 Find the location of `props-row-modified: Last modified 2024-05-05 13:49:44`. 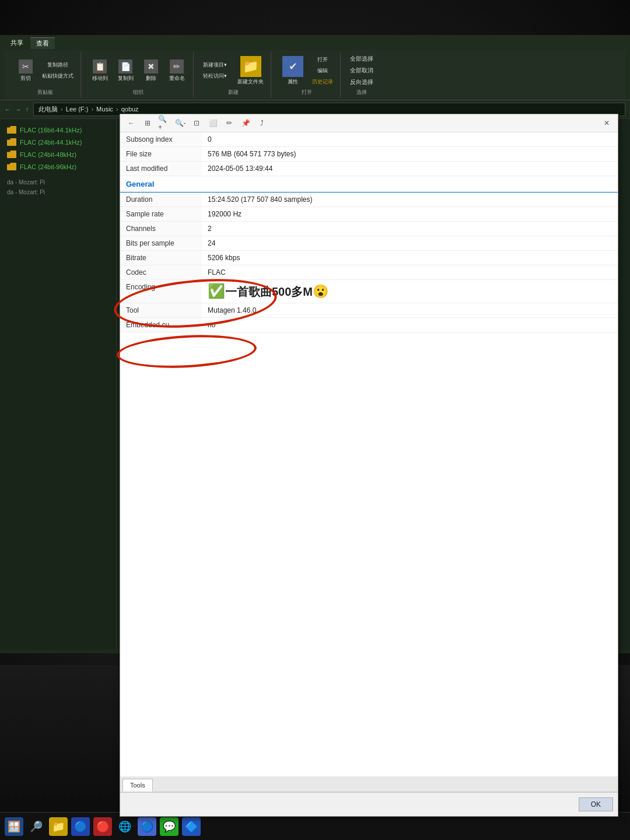

props-row-modified: Last modified 2024-05-05 13:49:44 is located at coordinates (369, 169).